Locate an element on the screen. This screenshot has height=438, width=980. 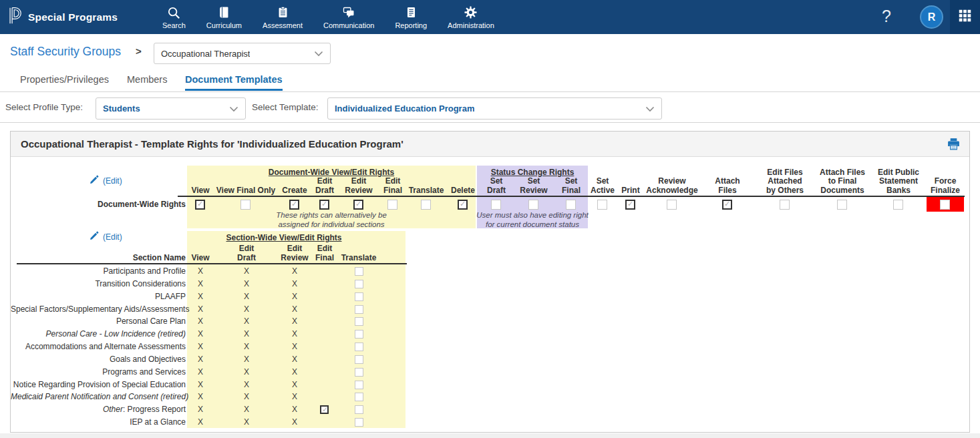
section-name: Special Factors/Supplementary Aids/Asses… is located at coordinates (98, 310).